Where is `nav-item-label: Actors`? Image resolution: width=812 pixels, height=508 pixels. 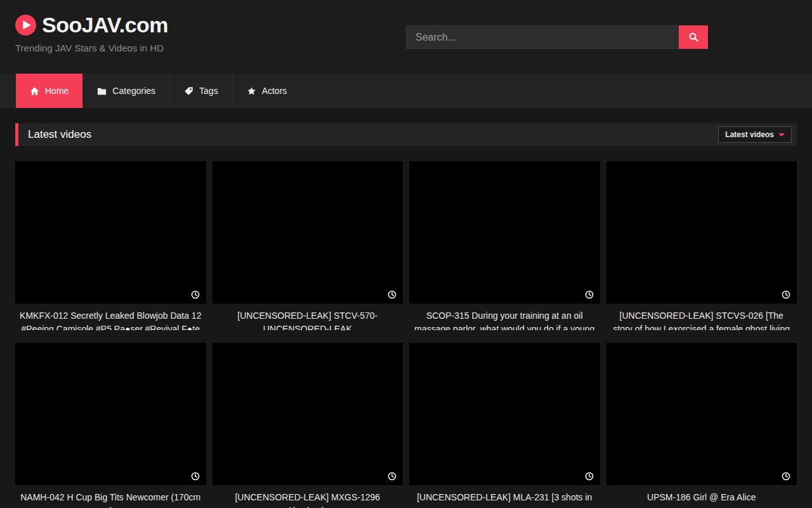 nav-item-label: Actors is located at coordinates (275, 91).